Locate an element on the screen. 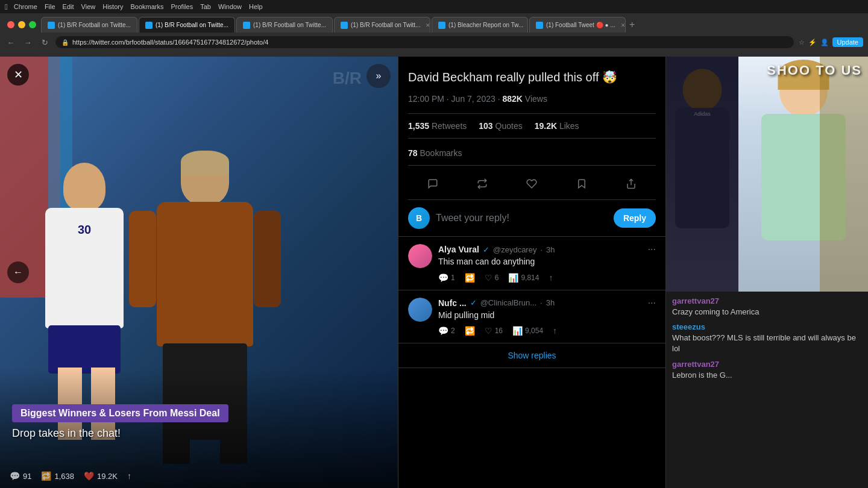  menu-window: Window is located at coordinates (230, 7).